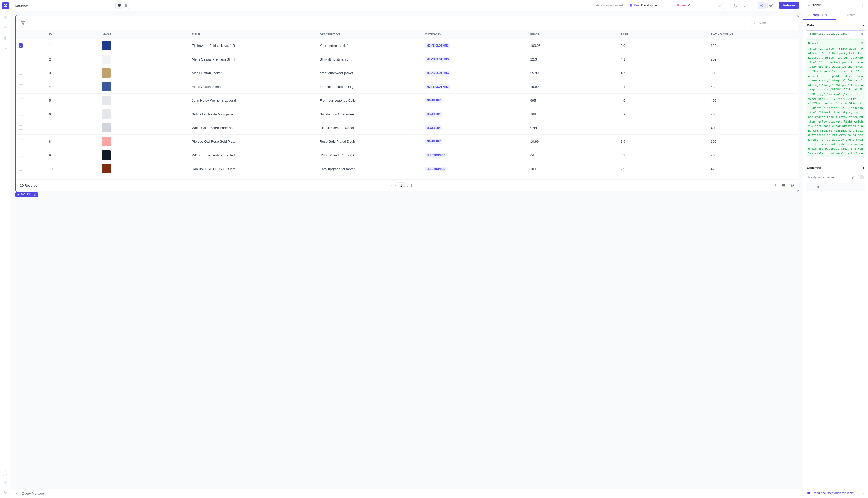 The image size is (868, 498). I want to click on fx-icon: ⧉, so click(862, 34).